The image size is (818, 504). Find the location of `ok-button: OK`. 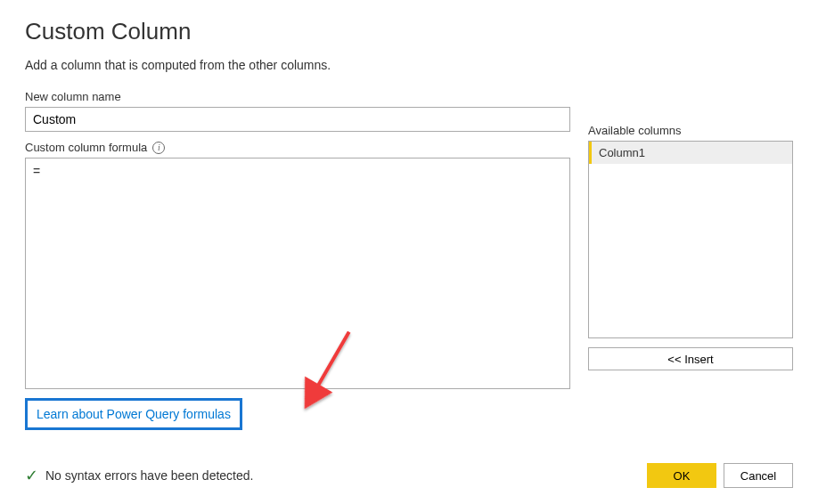

ok-button: OK is located at coordinates (682, 476).